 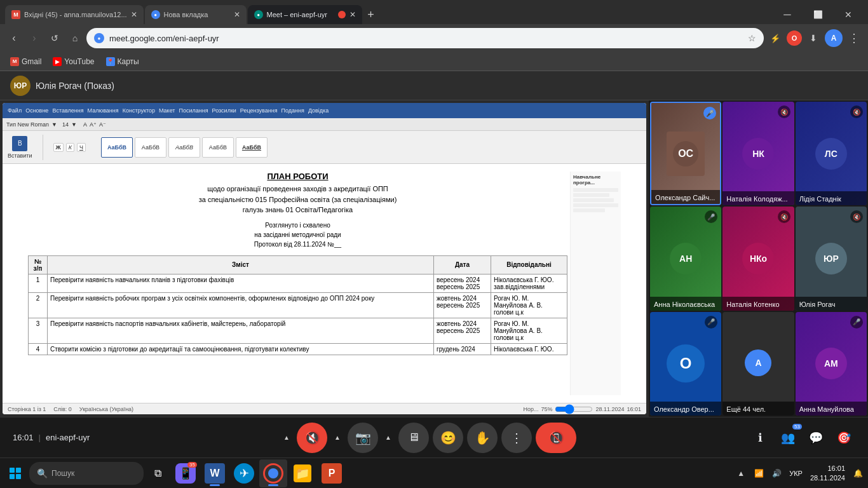 What do you see at coordinates (831, 363) in the screenshot?
I see `participant-tile-9: АМ 🎤 Анна Мануйлова` at bounding box center [831, 363].